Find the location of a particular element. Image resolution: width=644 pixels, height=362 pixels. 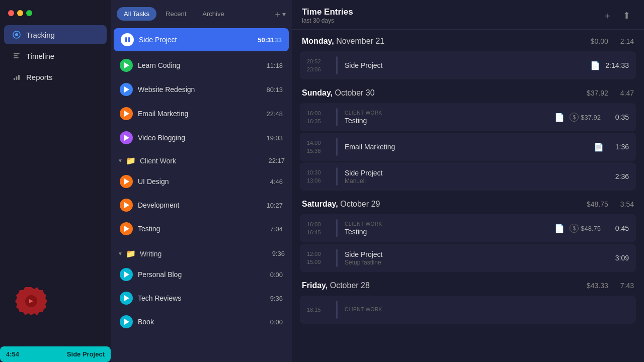

timer-bar: 4:54 Side Project is located at coordinates (55, 354).